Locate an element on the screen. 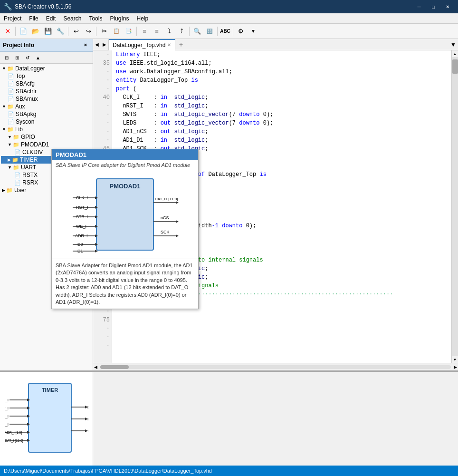 This screenshot has width=458, height=476. tree-refresh: ↺ is located at coordinates (28, 58).